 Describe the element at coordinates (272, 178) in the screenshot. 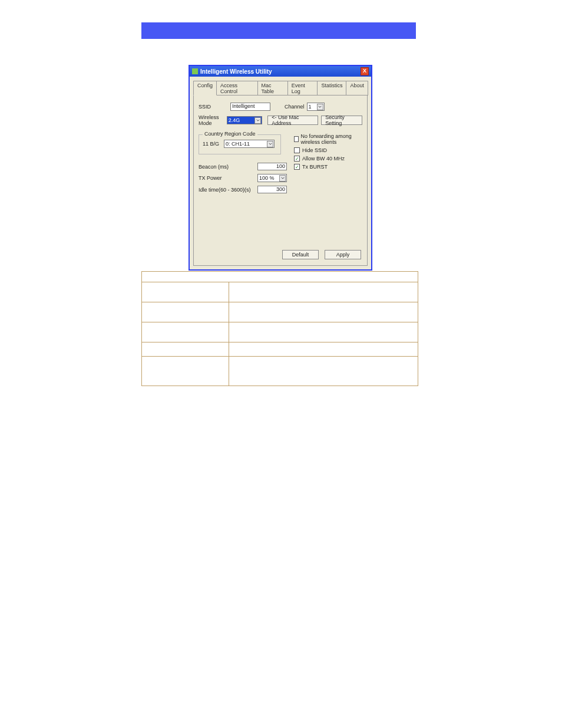

I see `tx-power-select: 100 %` at that location.